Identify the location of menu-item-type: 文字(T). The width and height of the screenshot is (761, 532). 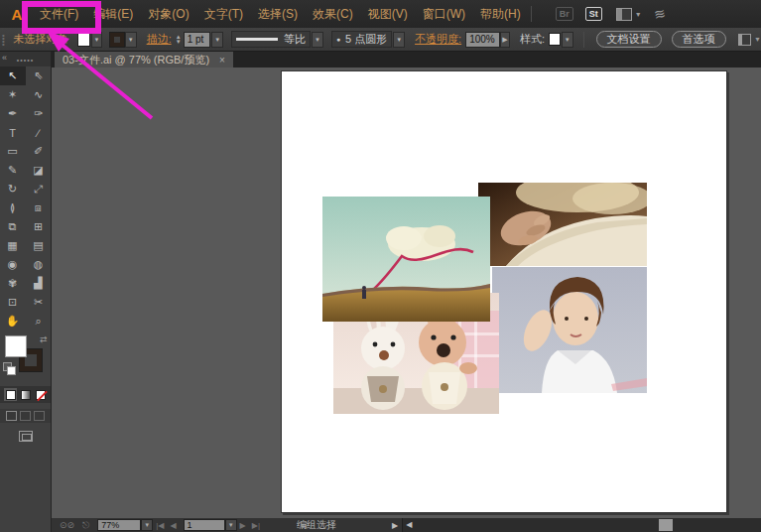
(224, 14).